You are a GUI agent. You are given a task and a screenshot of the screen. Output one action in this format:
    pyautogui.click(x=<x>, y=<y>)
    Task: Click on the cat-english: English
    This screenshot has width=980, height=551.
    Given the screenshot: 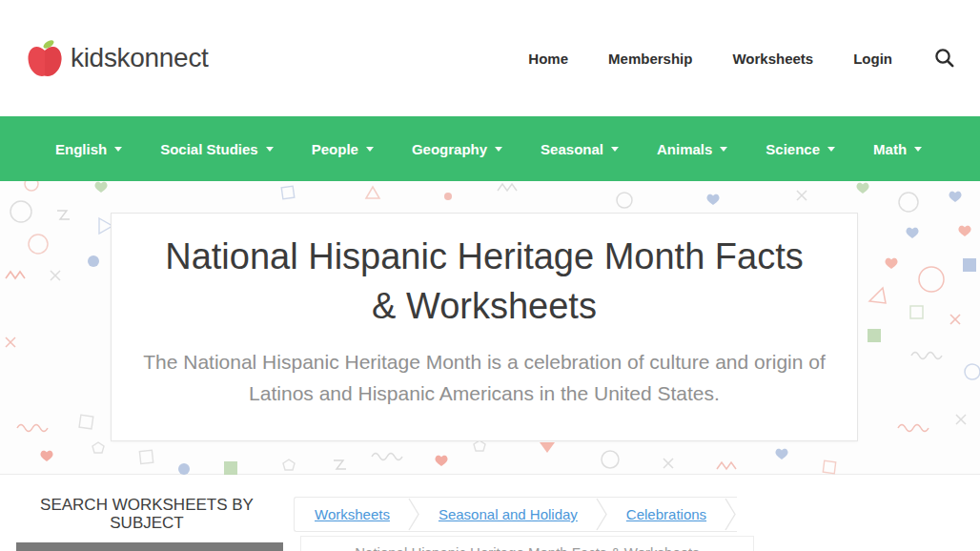 What is the action you would take?
    pyautogui.click(x=89, y=149)
    